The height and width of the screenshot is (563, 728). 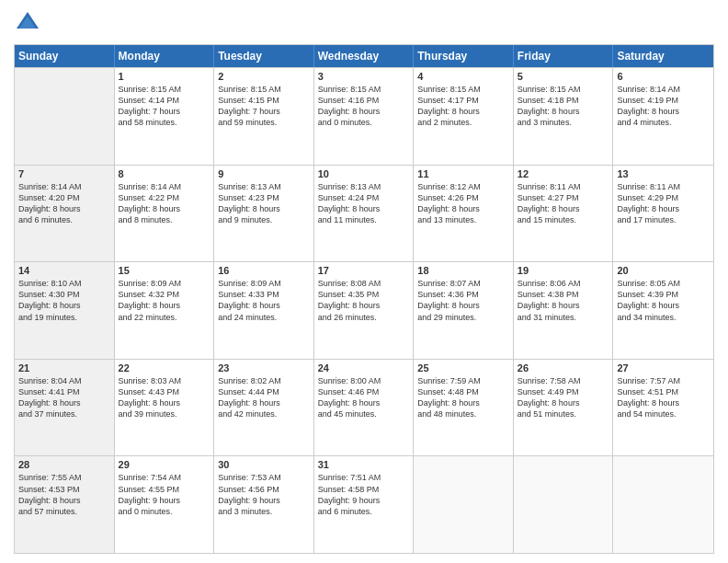 What do you see at coordinates (265, 311) in the screenshot?
I see `calendar-cell: 16Sunrise: 8:09 AM Sunset: 4:33 PM Dayli…` at bounding box center [265, 311].